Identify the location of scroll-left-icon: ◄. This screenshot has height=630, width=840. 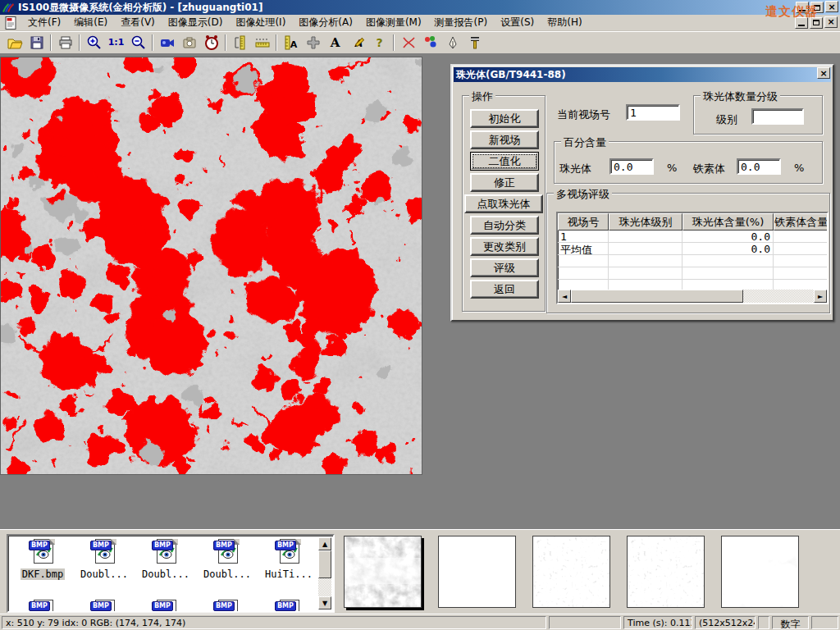
(564, 296).